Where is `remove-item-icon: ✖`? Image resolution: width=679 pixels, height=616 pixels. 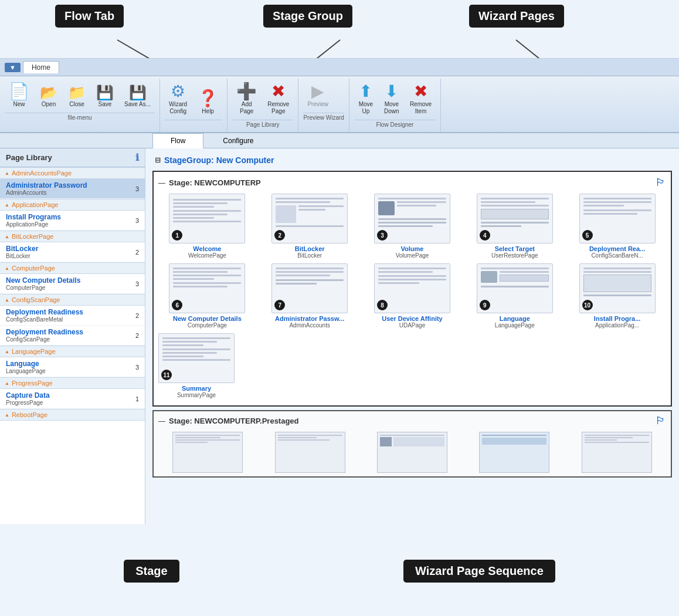
remove-item-icon: ✖ is located at coordinates (421, 92).